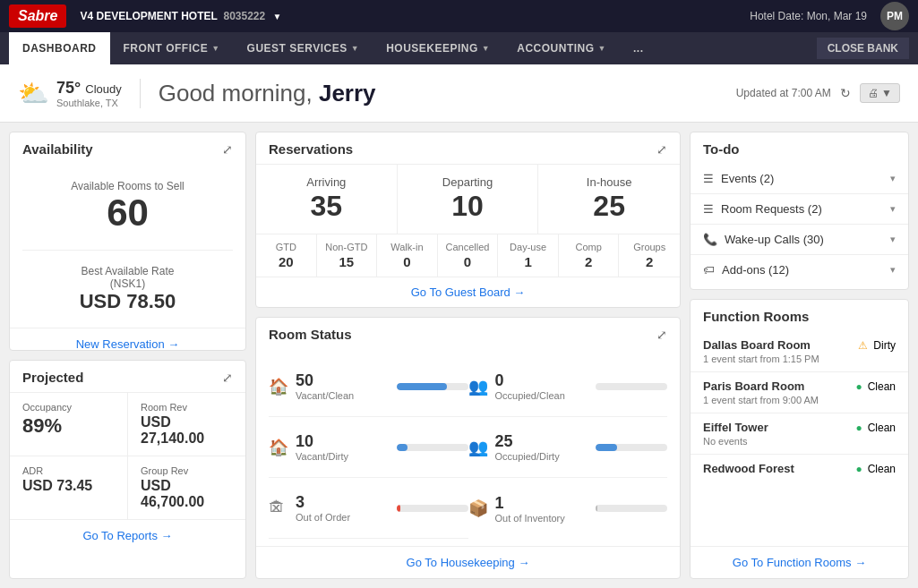 Image resolution: width=918 pixels, height=588 pixels. What do you see at coordinates (562, 48) in the screenshot?
I see `nav-accounting: ACCOUNTING ▼` at bounding box center [562, 48].